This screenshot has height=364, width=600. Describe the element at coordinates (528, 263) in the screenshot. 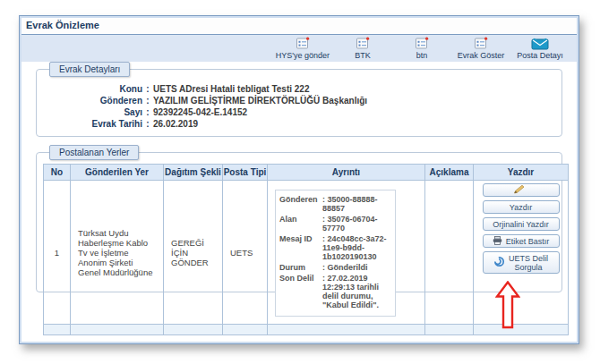

I see `uets-delil-sorgula-label: UETS Delil Sorgula` at that location.